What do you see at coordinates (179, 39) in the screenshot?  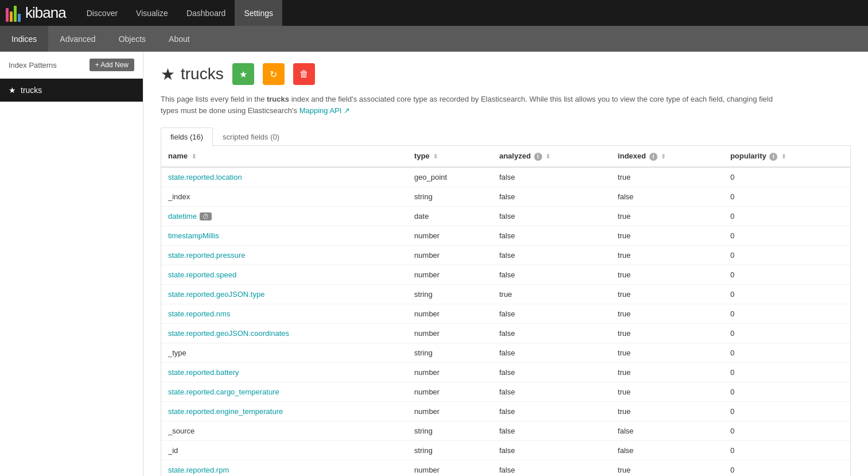 I see `subnav-about: About` at bounding box center [179, 39].